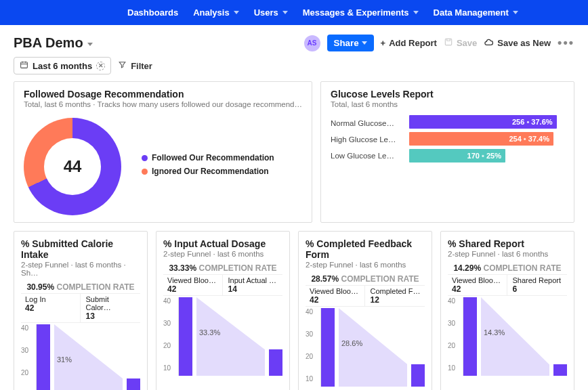  What do you see at coordinates (481, 139) in the screenshot?
I see `glucose-bar: 254 • 37.4%` at bounding box center [481, 139].